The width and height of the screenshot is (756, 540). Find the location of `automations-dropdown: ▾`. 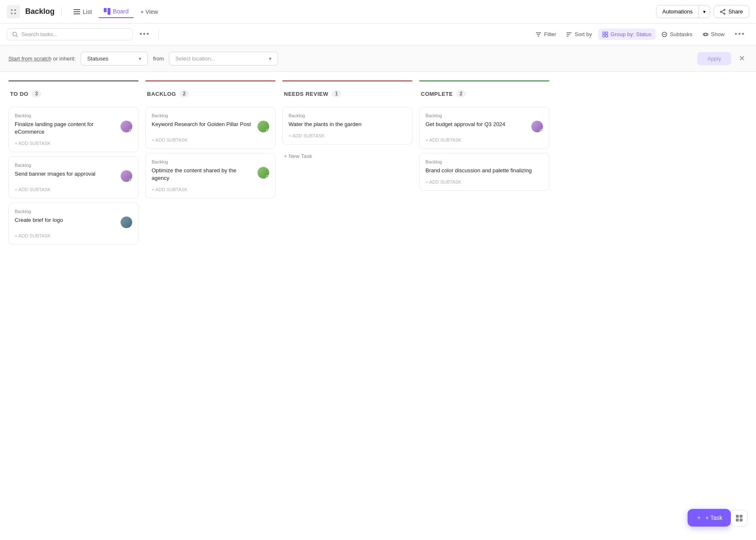

automations-dropdown: ▾ is located at coordinates (704, 12).